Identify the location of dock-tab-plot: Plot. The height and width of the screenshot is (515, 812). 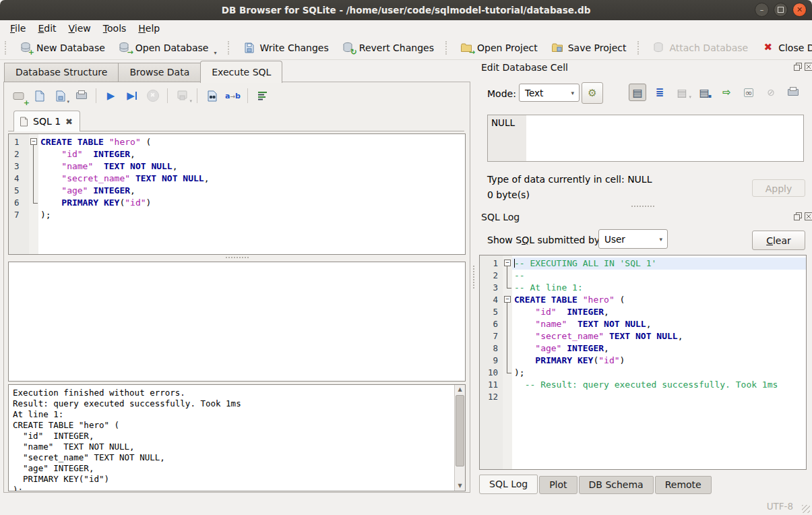
(558, 485).